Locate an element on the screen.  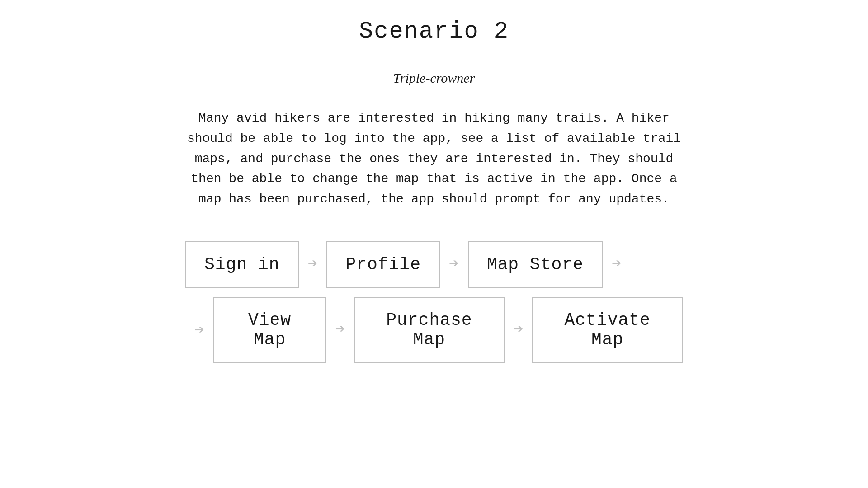
arrow-4: ➔ is located at coordinates (340, 330).